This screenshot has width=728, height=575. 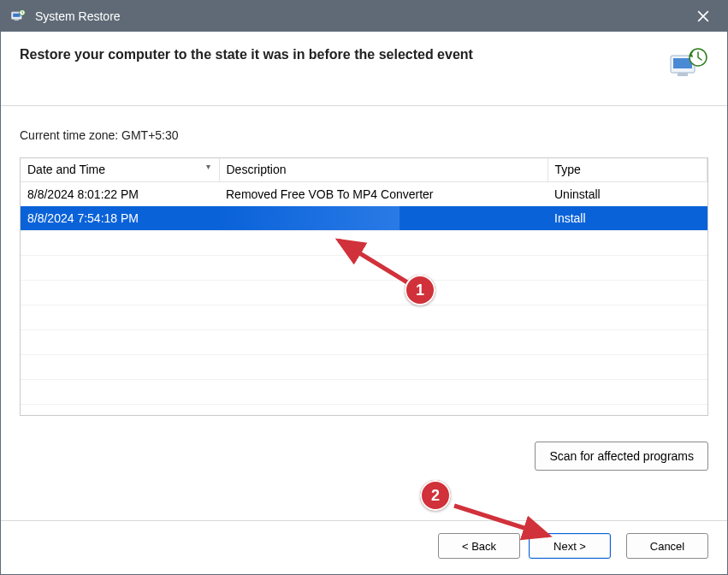 What do you see at coordinates (364, 219) in the screenshot?
I see `table-row: 8/8/2024 7:54:18 PM Install` at bounding box center [364, 219].